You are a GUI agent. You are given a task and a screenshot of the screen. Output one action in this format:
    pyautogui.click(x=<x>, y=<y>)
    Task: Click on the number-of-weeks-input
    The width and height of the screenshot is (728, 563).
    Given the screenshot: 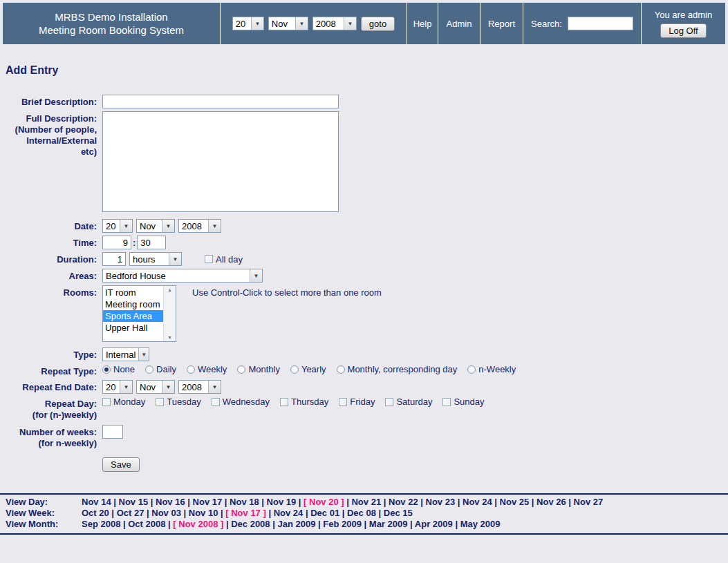 What is the action you would take?
    pyautogui.click(x=113, y=432)
    